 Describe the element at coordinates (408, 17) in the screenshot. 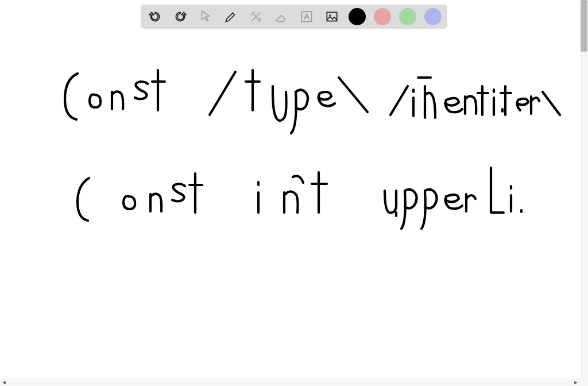

I see `color-green-swatch` at that location.